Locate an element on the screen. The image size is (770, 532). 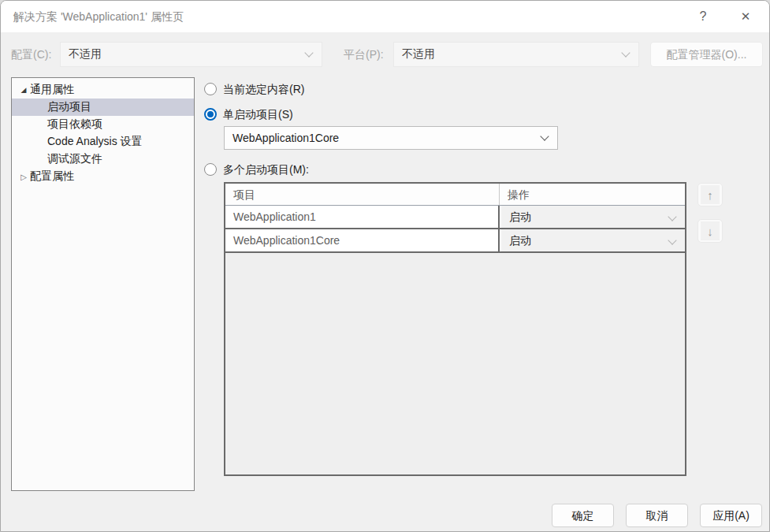
cancel-button: 取消 is located at coordinates (657, 515).